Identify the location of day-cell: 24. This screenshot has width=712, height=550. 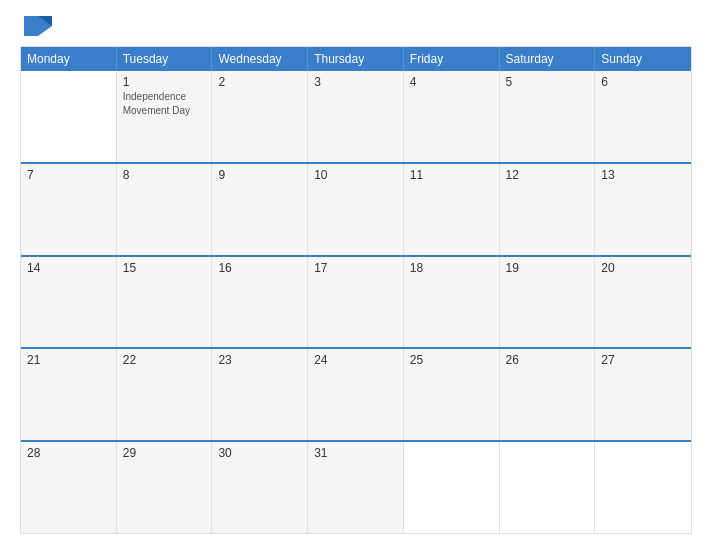
(356, 394).